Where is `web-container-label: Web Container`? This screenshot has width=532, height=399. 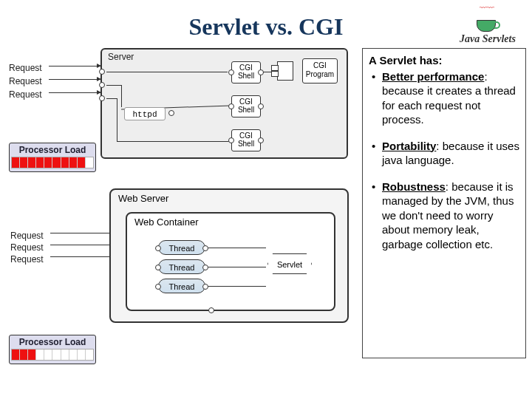 web-container-label: Web Container is located at coordinates (166, 222).